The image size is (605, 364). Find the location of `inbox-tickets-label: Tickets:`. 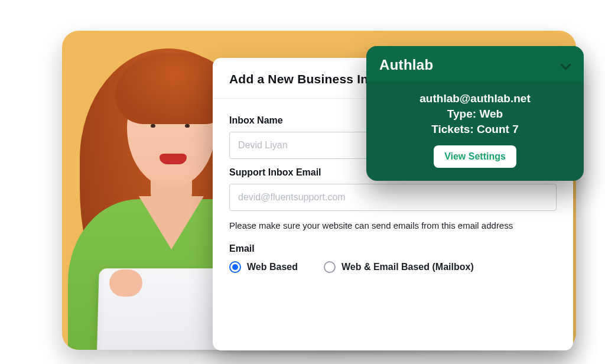

inbox-tickets-label: Tickets: is located at coordinates (453, 129).